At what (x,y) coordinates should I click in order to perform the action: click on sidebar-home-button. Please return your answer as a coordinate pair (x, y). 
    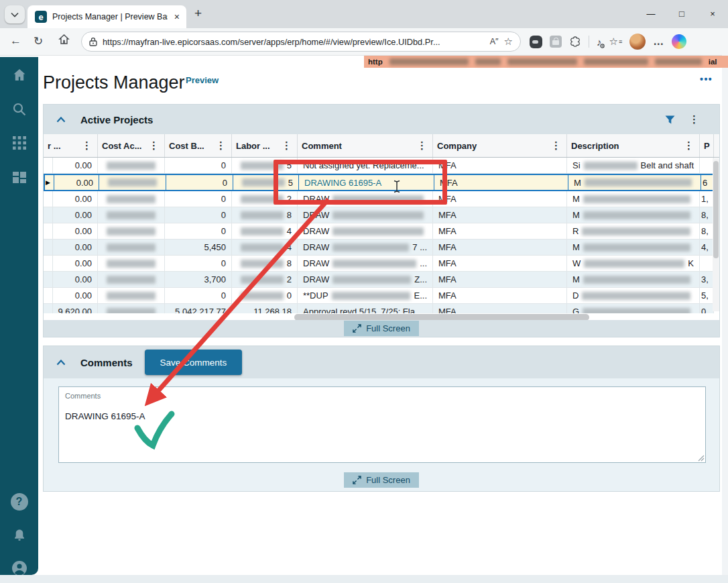
    Looking at the image, I should click on (19, 75).